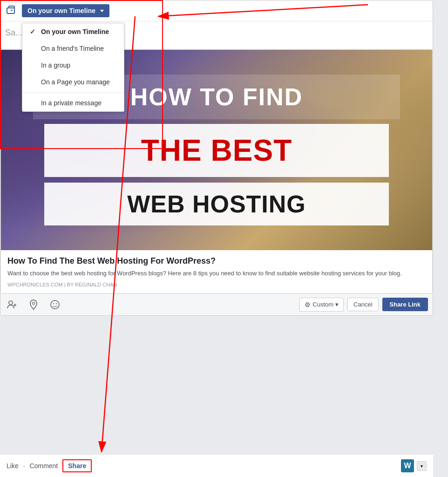  I want to click on dropdown-item-label: On a friend's Timeline, so click(73, 48).